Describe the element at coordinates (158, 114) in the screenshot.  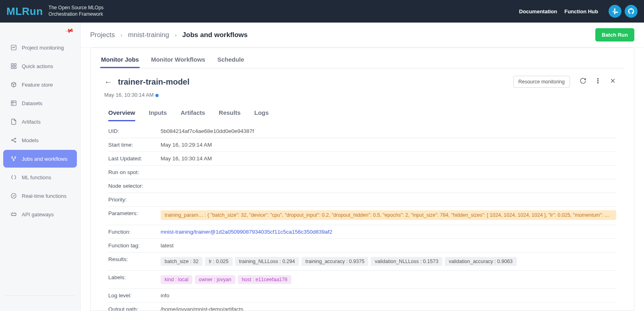
I see `subtab-inputs: Inputs` at that location.